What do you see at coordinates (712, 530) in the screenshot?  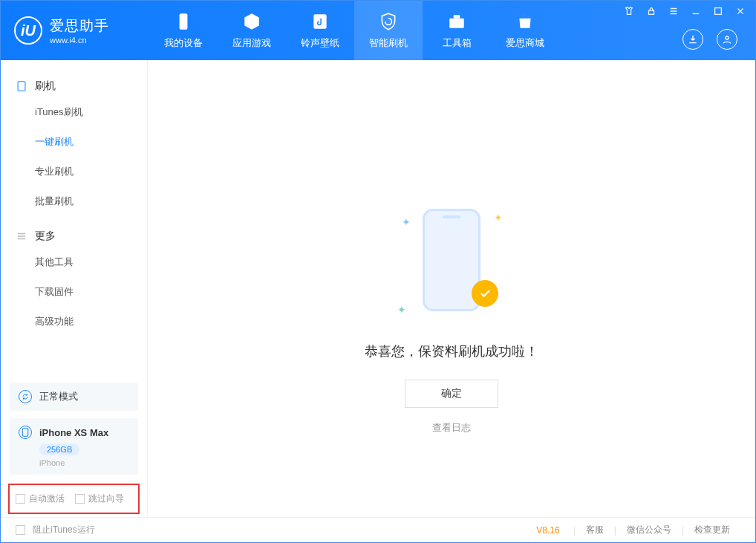 I see `footer-link-update: 检查更新` at bounding box center [712, 530].